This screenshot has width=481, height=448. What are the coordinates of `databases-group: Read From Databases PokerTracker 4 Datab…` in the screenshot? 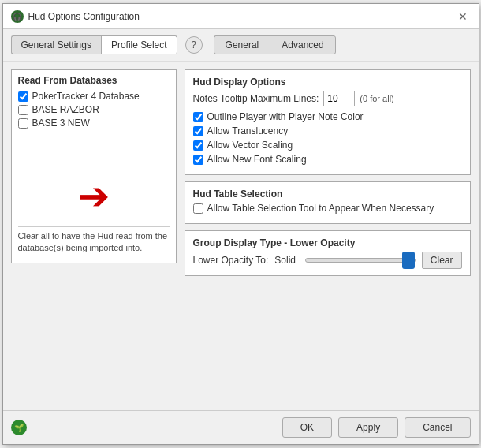 It's located at (94, 166).